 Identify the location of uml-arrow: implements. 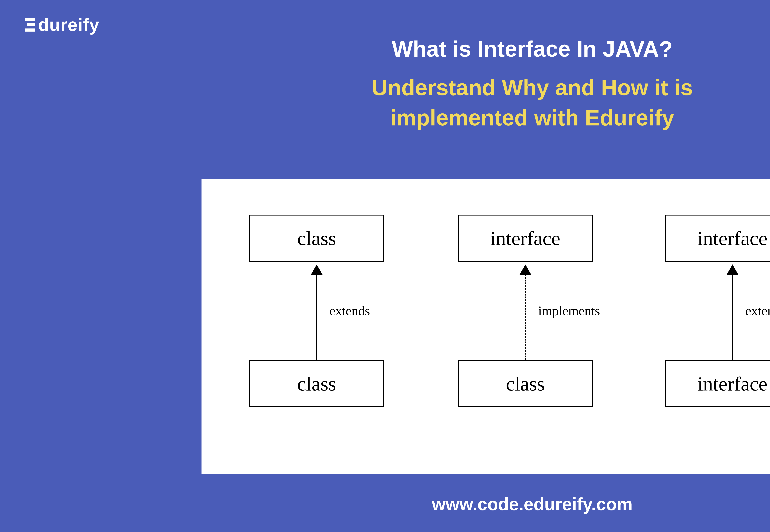
(525, 311).